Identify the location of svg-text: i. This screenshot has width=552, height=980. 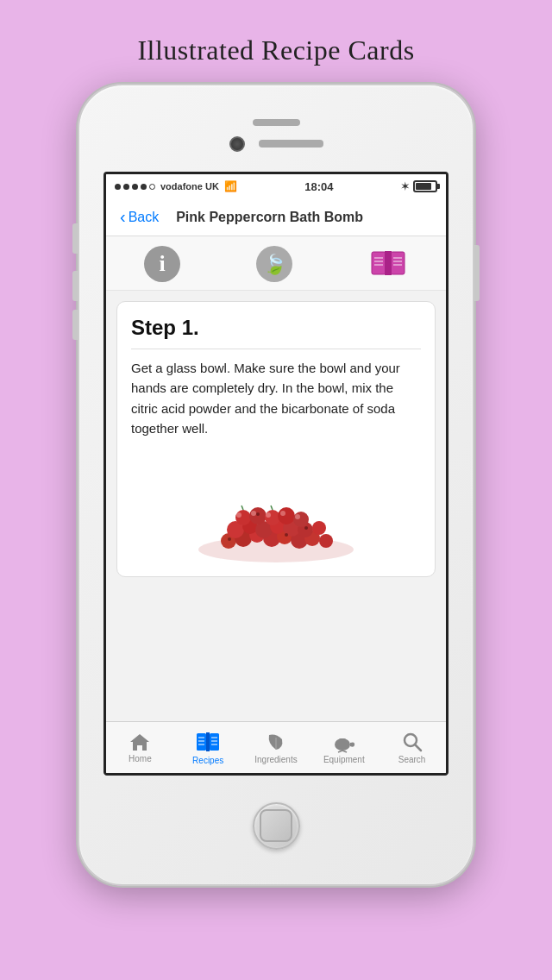
(162, 264).